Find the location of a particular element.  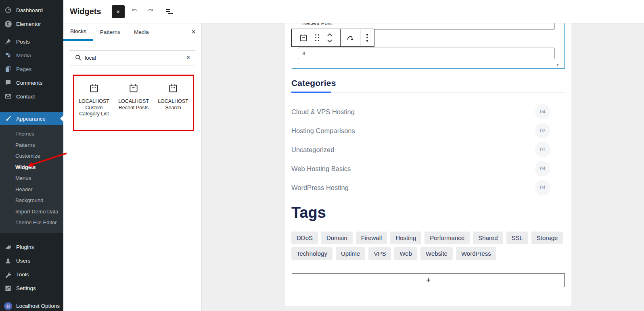

tag-pill: Uptime is located at coordinates (351, 253).